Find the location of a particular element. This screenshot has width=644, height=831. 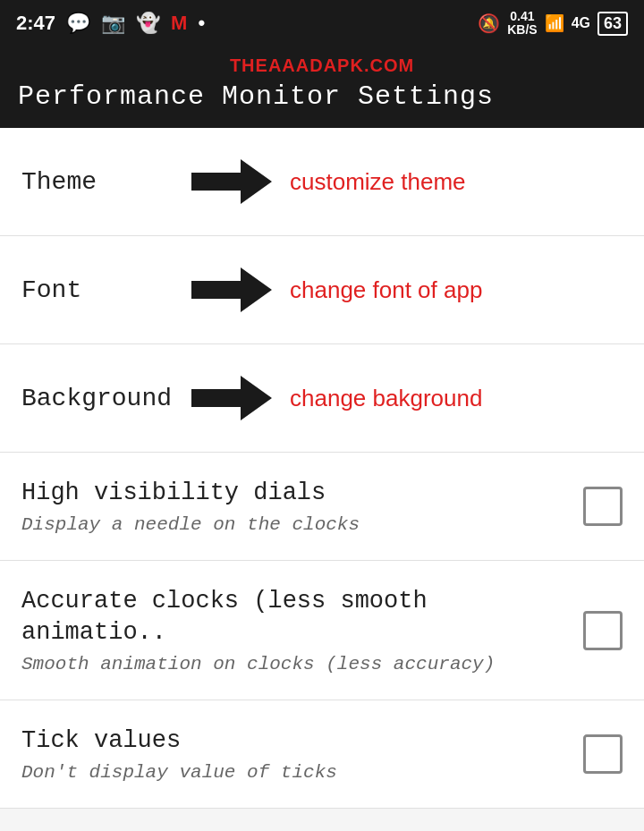

font-setting-row: Font change font of app is located at coordinates (322, 290).